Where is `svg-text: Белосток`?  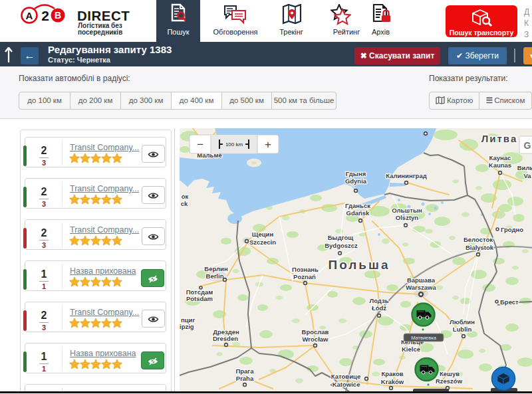
svg-text: Белосток is located at coordinates (478, 239).